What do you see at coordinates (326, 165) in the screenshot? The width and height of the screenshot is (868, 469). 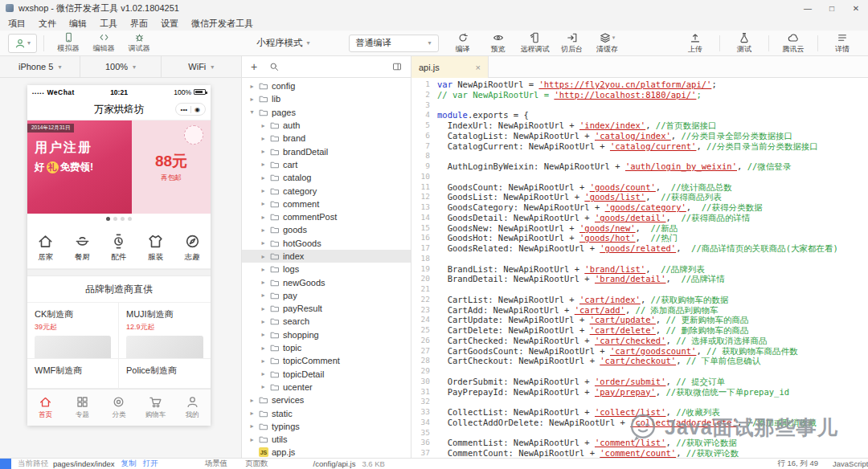 I see `tree-item-cart: ▸cart` at bounding box center [326, 165].